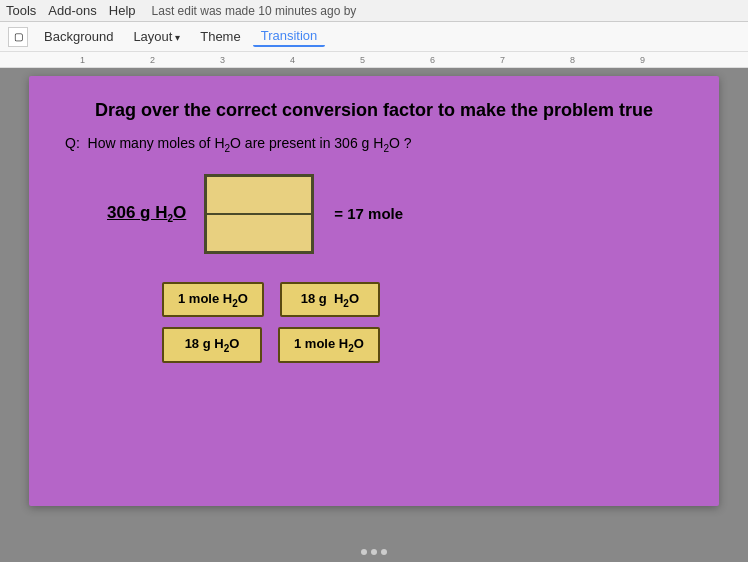 The height and width of the screenshot is (562, 748). What do you see at coordinates (18, 37) in the screenshot?
I see `slide-icon: ▢` at bounding box center [18, 37].